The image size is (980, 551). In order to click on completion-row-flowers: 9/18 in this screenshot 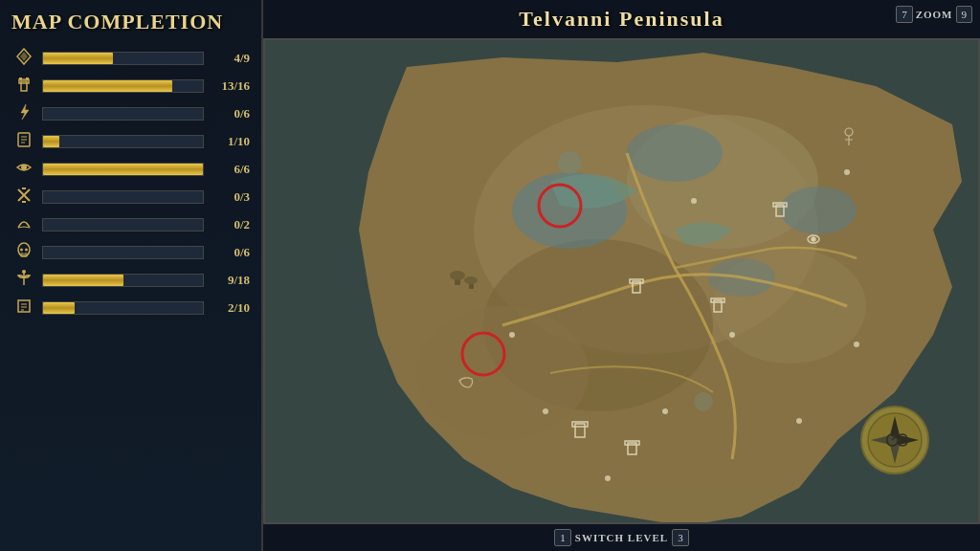, I will do `click(130, 280)`.